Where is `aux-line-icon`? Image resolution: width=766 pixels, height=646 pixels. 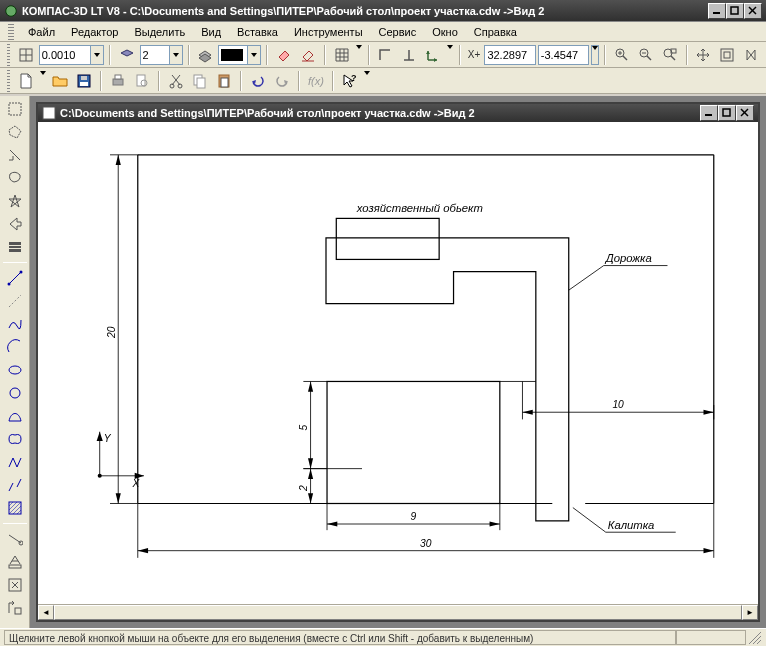 aux-line-icon is located at coordinates (15, 301).